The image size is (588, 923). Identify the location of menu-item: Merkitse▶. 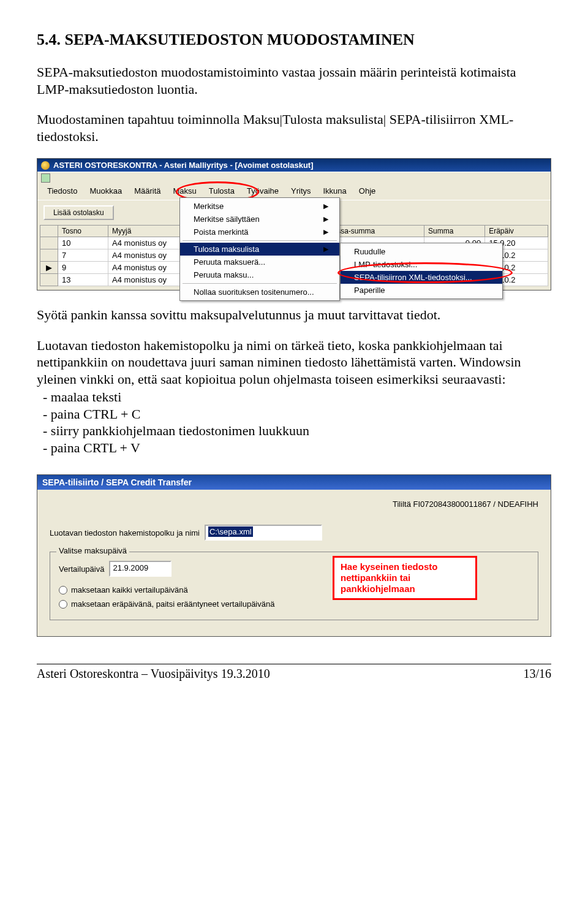
(260, 206).